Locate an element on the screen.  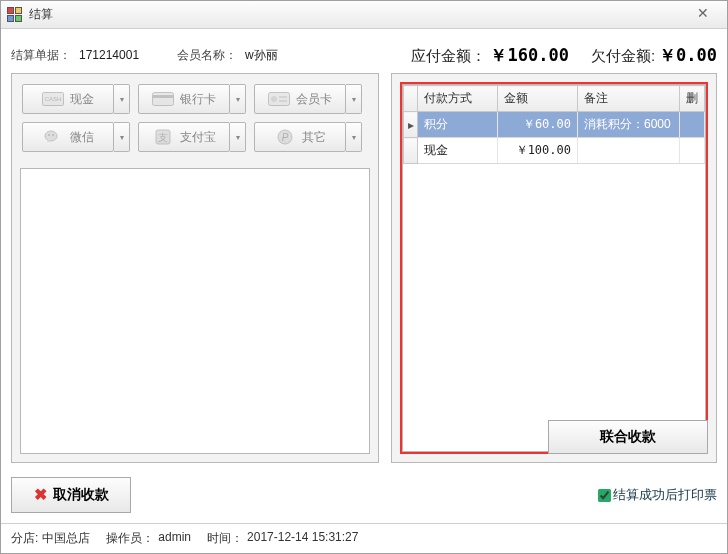
pay-other-dropdown: ▾ is located at coordinates (354, 137).